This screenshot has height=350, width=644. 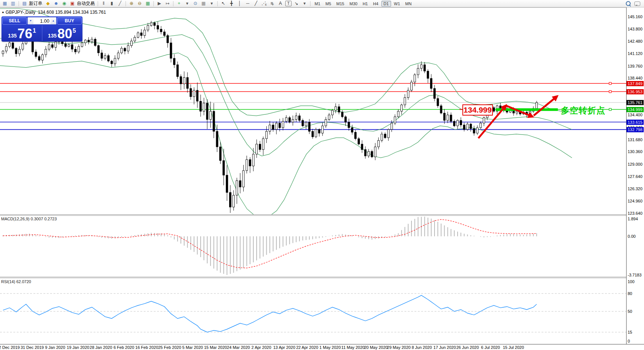 What do you see at coordinates (397, 4) in the screenshot?
I see `timeframe-w1: W1` at bounding box center [397, 4].